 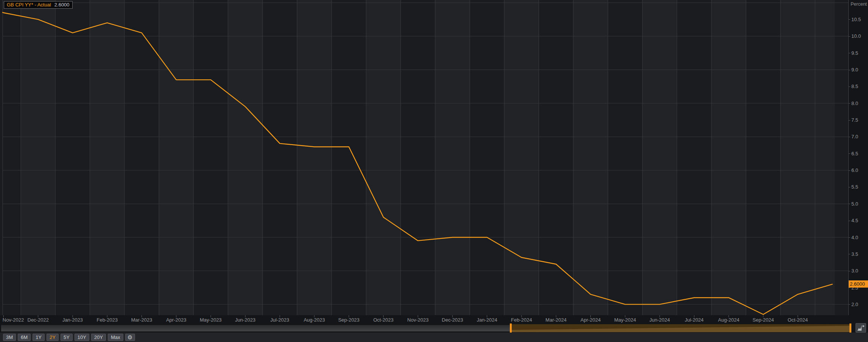 I want to click on x-axis-label: Feb-2024, so click(x=522, y=320).